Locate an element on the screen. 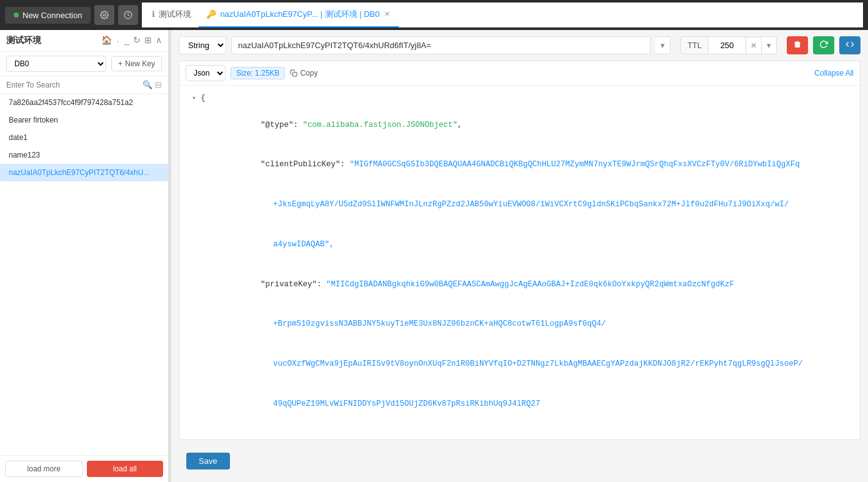 The height and width of the screenshot is (482, 868). sidebar-header: 测试环境 🏠 ﹅_ ↻ ⊞ ∧ is located at coordinates (84, 41).